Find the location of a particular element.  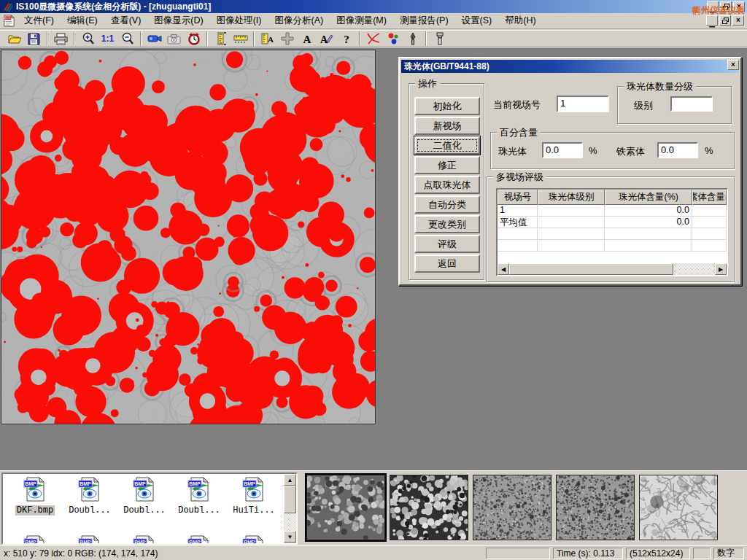

close-button: × is located at coordinates (739, 7).